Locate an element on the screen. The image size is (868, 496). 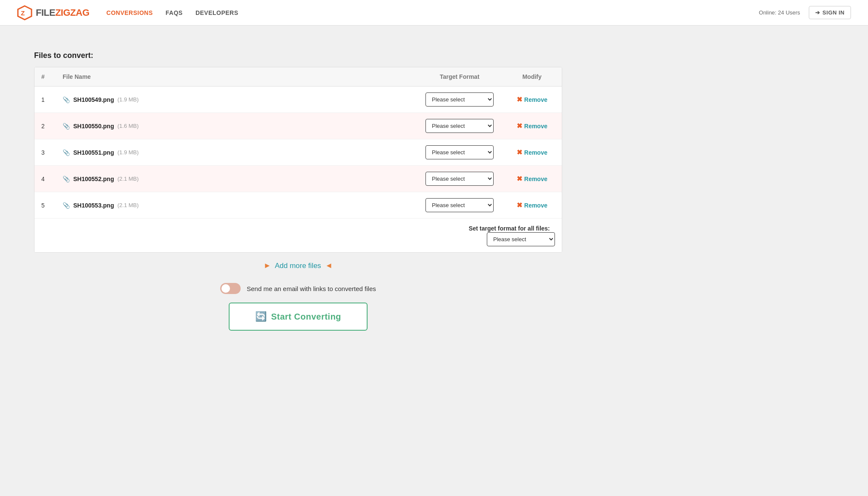
nav-faqs: FAQs is located at coordinates (174, 13).